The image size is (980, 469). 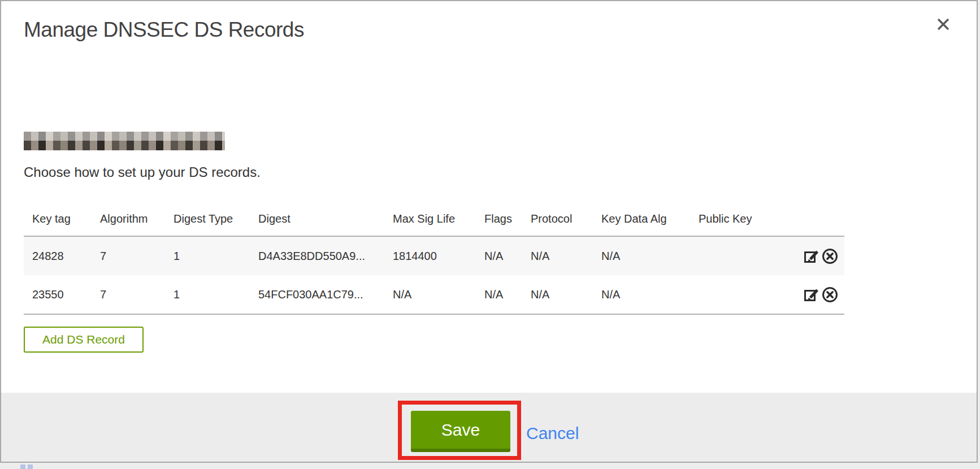 I want to click on header-key-data-alg: Key Data Alg, so click(x=641, y=220).